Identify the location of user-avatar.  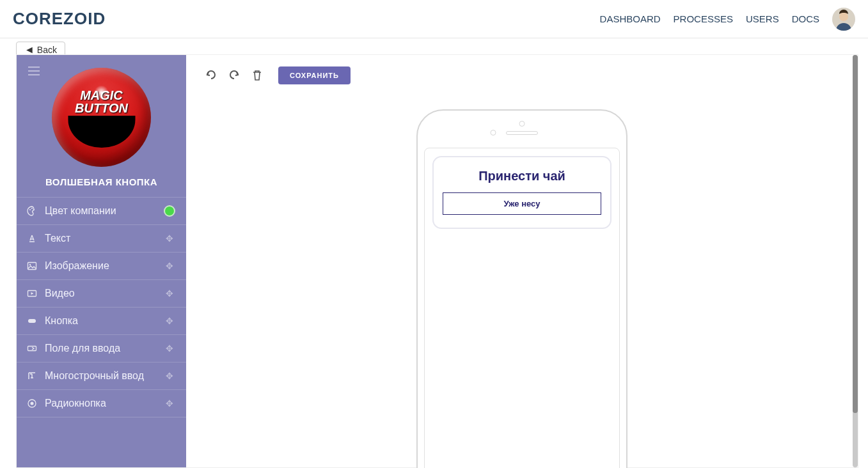
(844, 19).